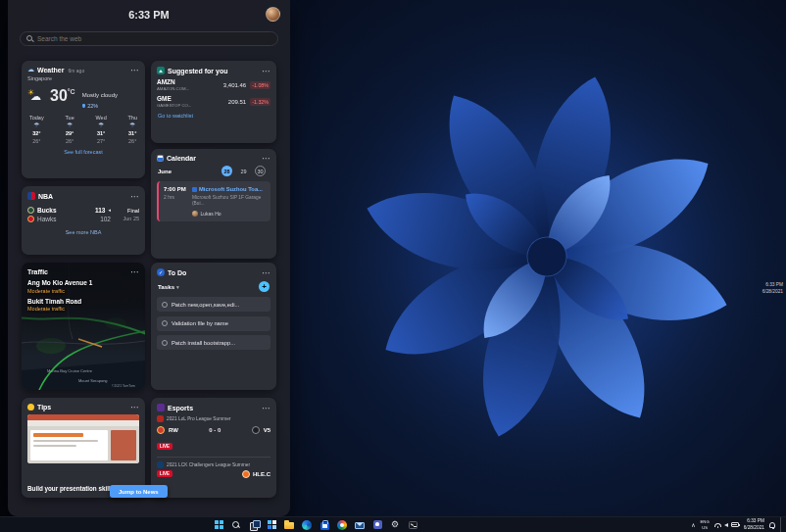 Image resolution: width=786 pixels, height=532 pixels. What do you see at coordinates (693, 525) in the screenshot?
I see `tray-chevron-up-icon: ∧` at bounding box center [693, 525].